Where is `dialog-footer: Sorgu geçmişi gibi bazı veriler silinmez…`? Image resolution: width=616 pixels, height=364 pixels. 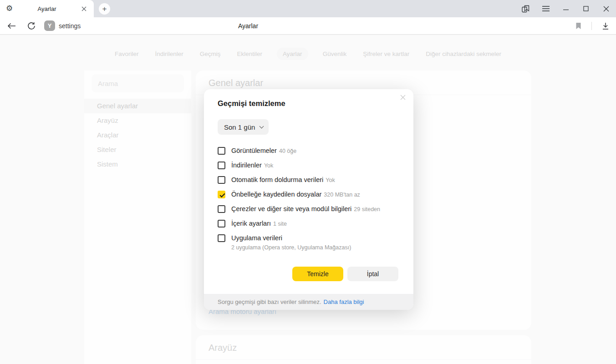
dialog-footer: Sorgu geçmişi gibi bazı veriler silinmez… is located at coordinates (309, 302).